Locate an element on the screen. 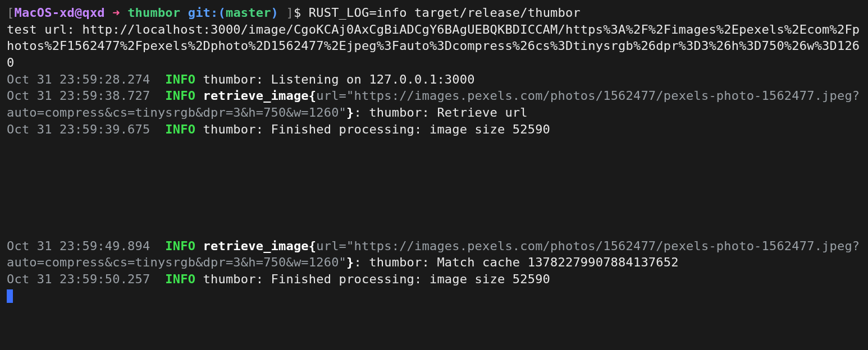 The image size is (868, 350). log-timestamp: Oct 31 23:59:49.894 is located at coordinates (86, 246).